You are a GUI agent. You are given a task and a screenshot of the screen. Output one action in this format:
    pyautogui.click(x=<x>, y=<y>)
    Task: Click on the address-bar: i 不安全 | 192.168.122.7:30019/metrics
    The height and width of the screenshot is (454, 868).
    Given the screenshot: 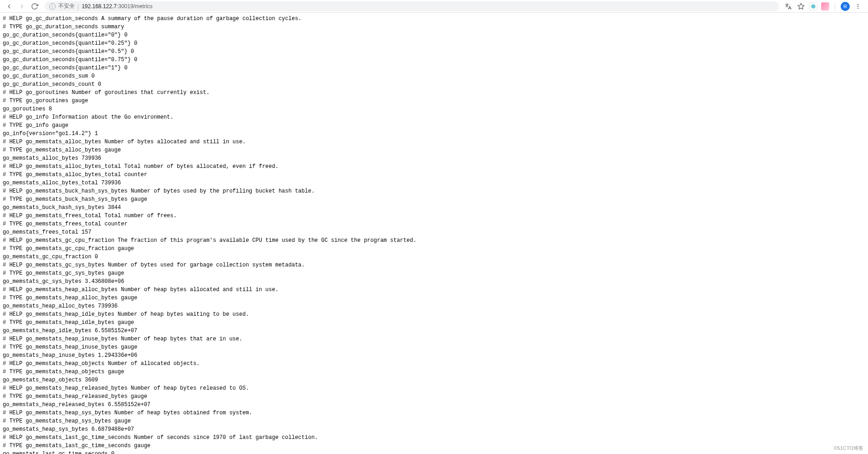 What is the action you would take?
    pyautogui.click(x=412, y=6)
    